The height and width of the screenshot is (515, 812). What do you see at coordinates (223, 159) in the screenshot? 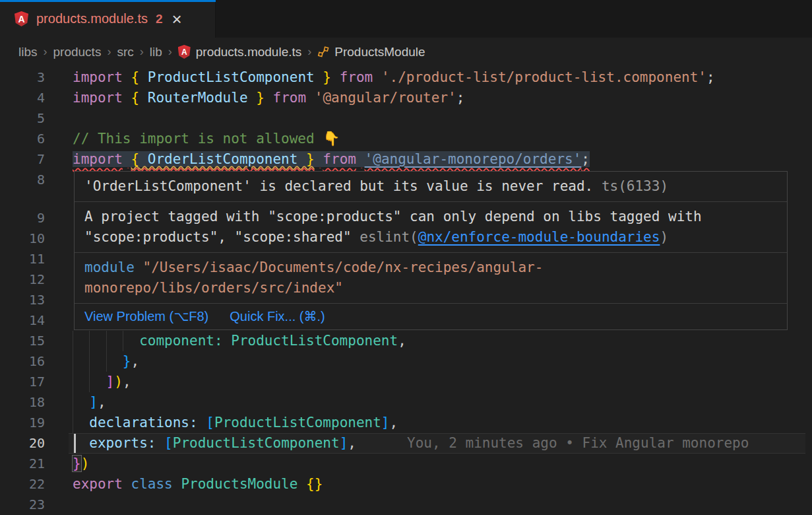
I see `token: OrderListComponent` at bounding box center [223, 159].